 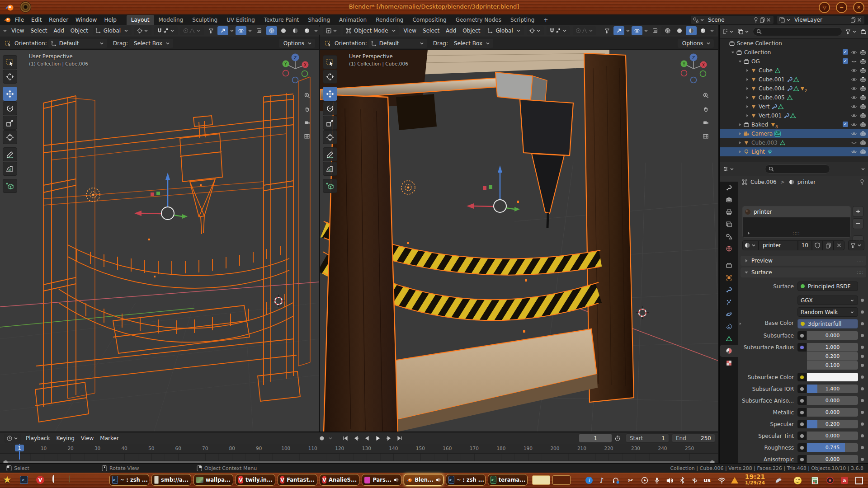 What do you see at coordinates (602, 480) in the screenshot?
I see `tray-note-icon: ♪` at bounding box center [602, 480].